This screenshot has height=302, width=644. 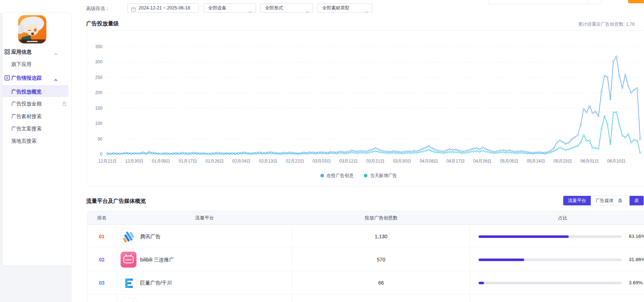 What do you see at coordinates (37, 139) in the screenshot?
I see `sidebar: 应用信息 旗下应用 广告情报追踪 广告投放概览 广告投放金额 广告素材搜索 广告…` at bounding box center [37, 139].